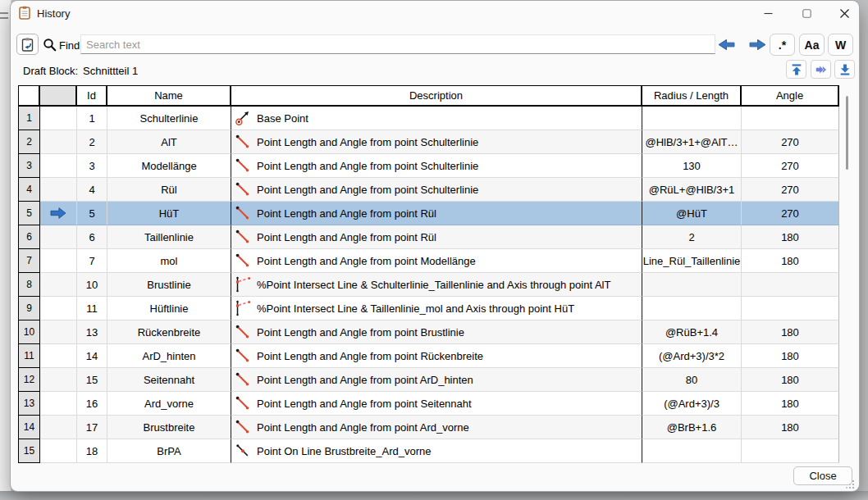 The height and width of the screenshot is (500, 868). What do you see at coordinates (429, 190) in the screenshot?
I see `table-row: 44RülPoint Length and Angle from point S…` at bounding box center [429, 190].